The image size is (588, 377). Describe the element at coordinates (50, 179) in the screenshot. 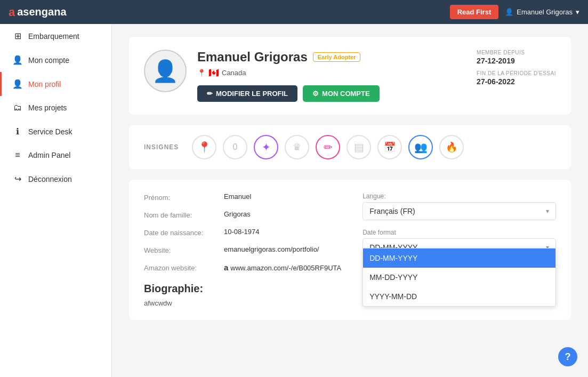

I see `sidebar-label-deconnexion: Déconnexion` at that location.